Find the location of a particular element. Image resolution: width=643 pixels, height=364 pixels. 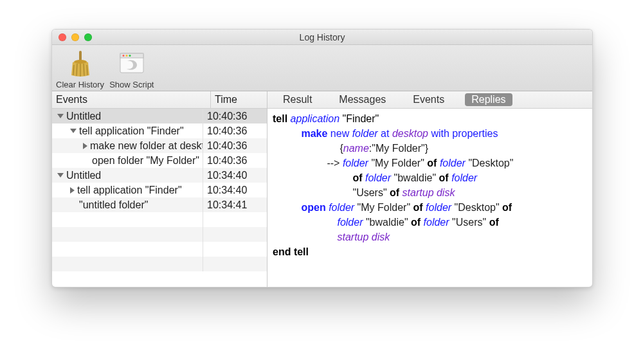

kw-of-7: of is located at coordinates (415, 223).